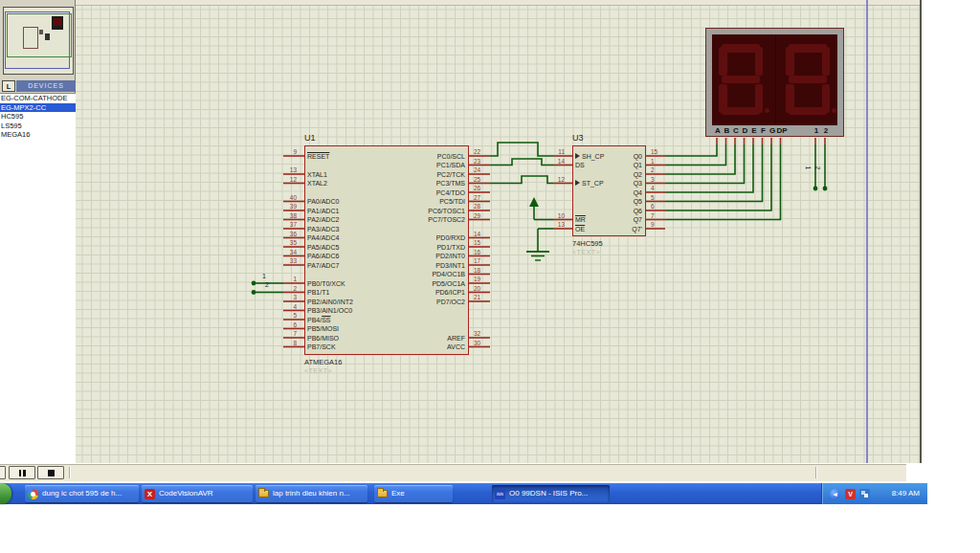  What do you see at coordinates (38, 126) in the screenshot?
I see `device-list-item-ls595: LS595` at bounding box center [38, 126].